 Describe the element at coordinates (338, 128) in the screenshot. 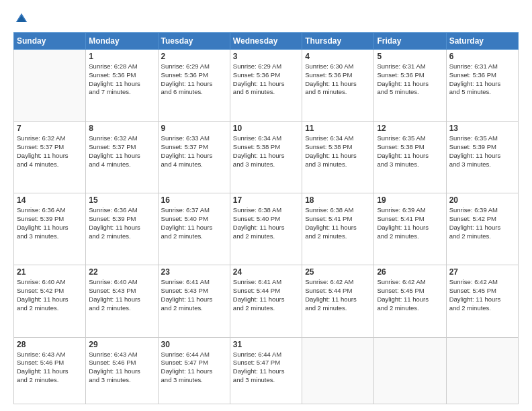

I see `day-number: 11` at that location.